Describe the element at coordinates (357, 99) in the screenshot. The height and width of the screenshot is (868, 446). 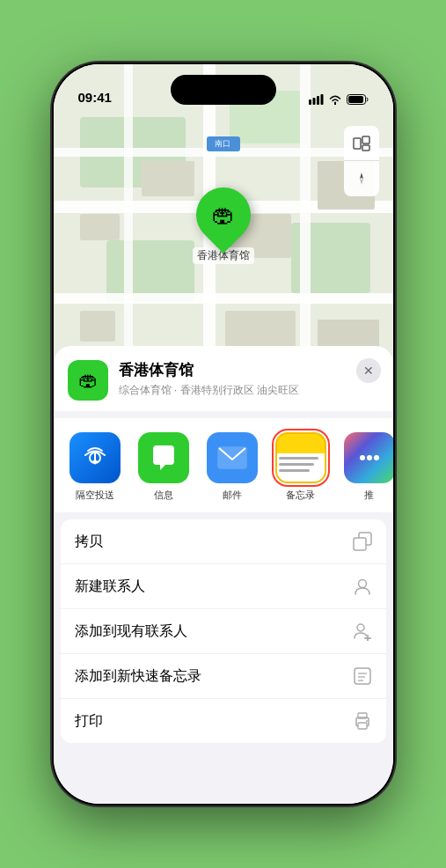
I see `battery-icon` at that location.